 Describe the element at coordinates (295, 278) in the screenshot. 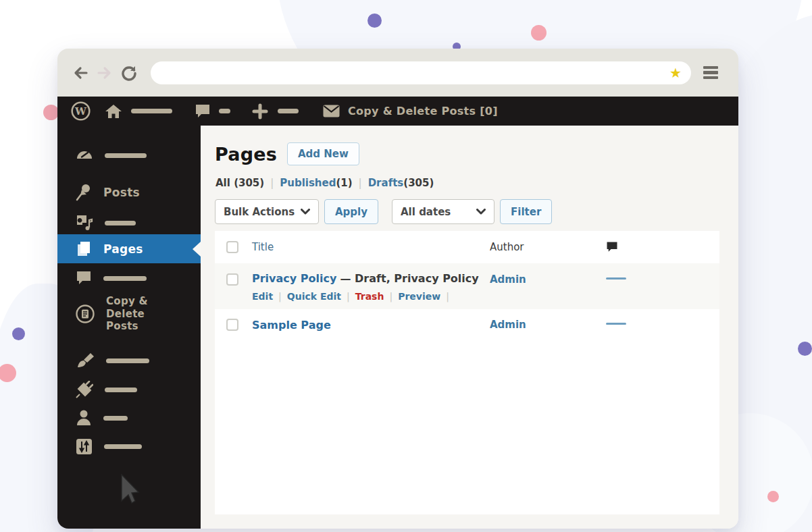

I see `page-title-link: Privacy Policy` at that location.